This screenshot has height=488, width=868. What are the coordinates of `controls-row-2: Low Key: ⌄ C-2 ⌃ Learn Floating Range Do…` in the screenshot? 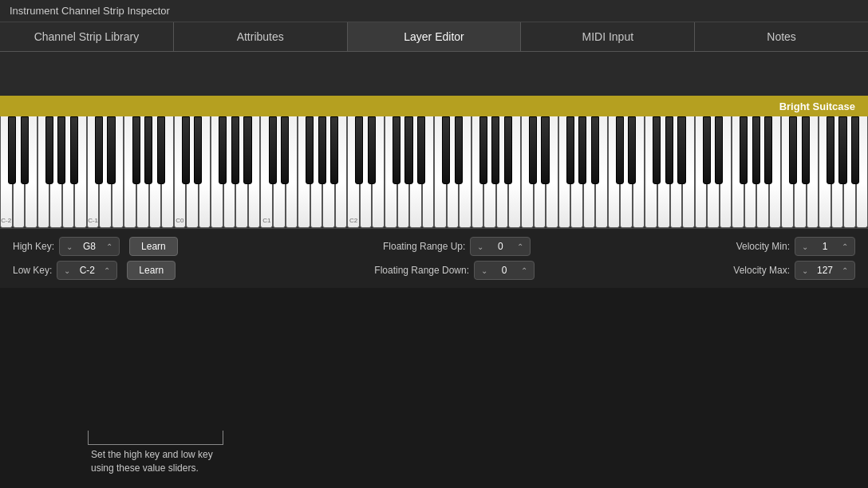 It's located at (434, 270).